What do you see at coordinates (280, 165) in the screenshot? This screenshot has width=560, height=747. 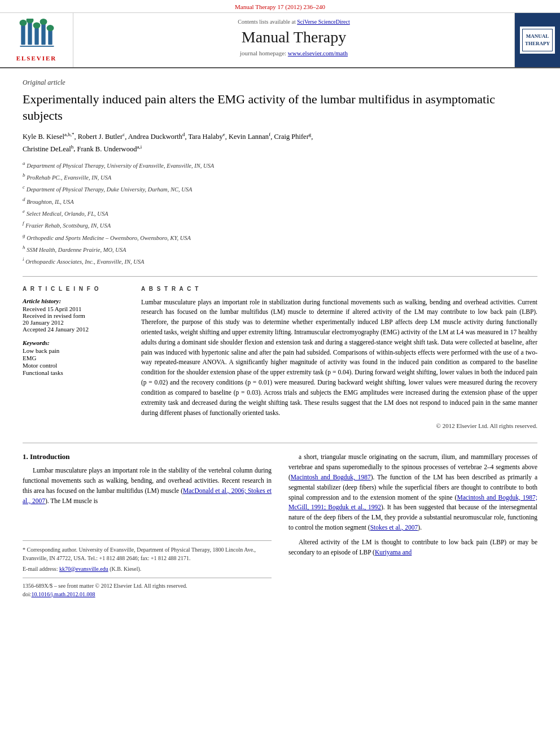 I see `affiliation-a: a Department of Physical Therapy, Univer…` at bounding box center [280, 165].